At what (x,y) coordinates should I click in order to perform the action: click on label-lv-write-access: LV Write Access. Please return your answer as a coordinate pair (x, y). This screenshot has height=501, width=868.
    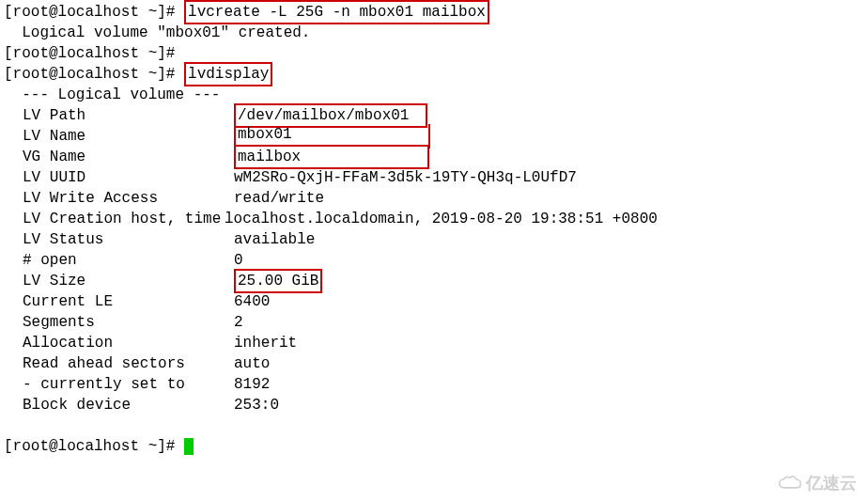
    Looking at the image, I should click on (128, 198).